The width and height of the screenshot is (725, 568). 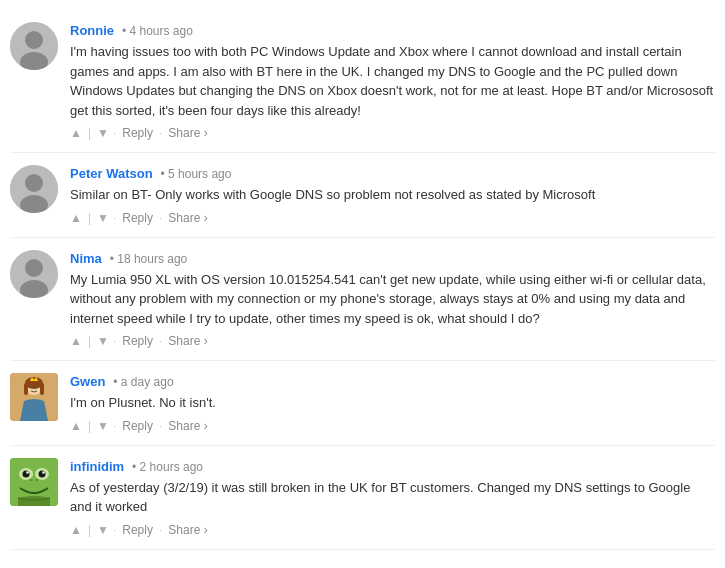 What do you see at coordinates (103, 133) in the screenshot?
I see `downvote-ronnie: ▼` at bounding box center [103, 133].